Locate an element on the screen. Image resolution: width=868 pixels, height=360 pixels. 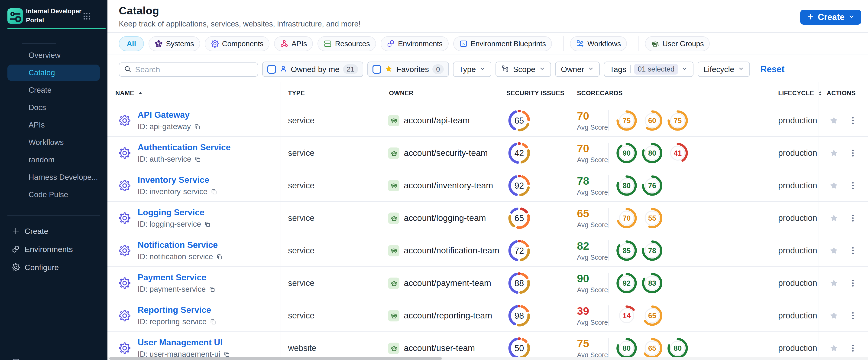
search-box is located at coordinates (189, 69).